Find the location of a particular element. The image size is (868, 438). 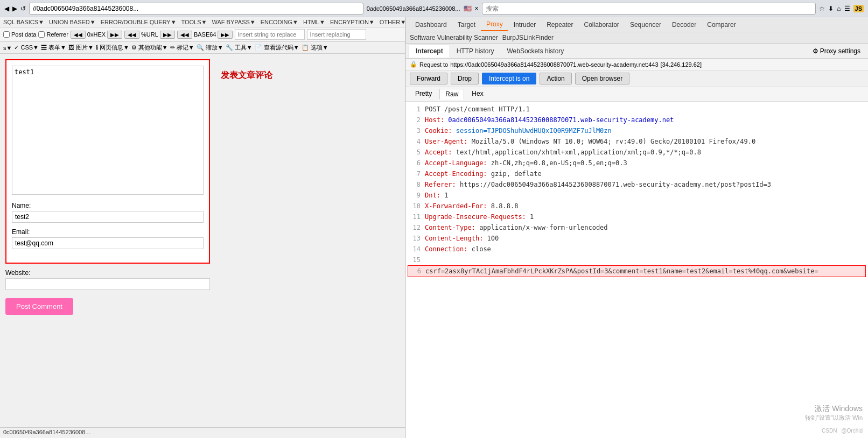

nav-dashboard: Dashboard is located at coordinates (431, 25).